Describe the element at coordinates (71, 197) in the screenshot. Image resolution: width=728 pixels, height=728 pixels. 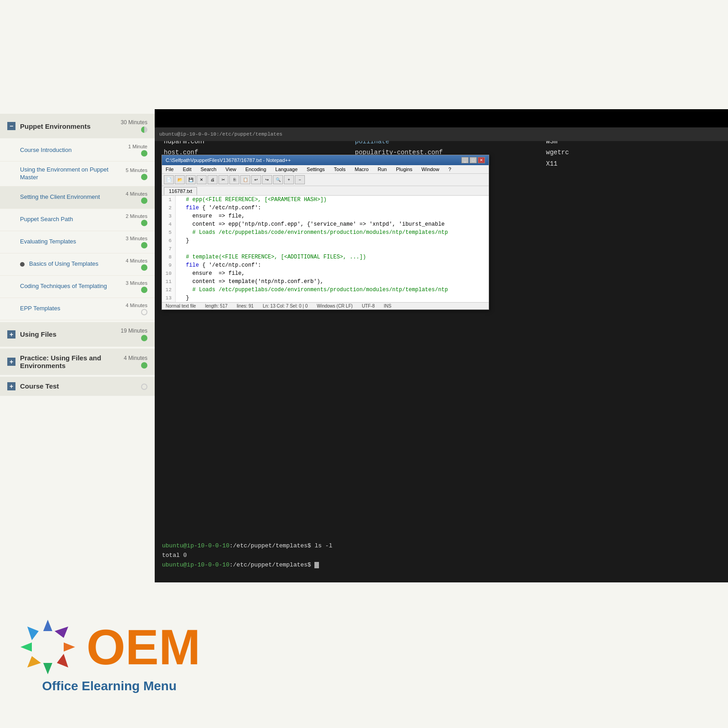
I see `lesson-title-setting-client-environment: Setting the Client Environment` at that location.